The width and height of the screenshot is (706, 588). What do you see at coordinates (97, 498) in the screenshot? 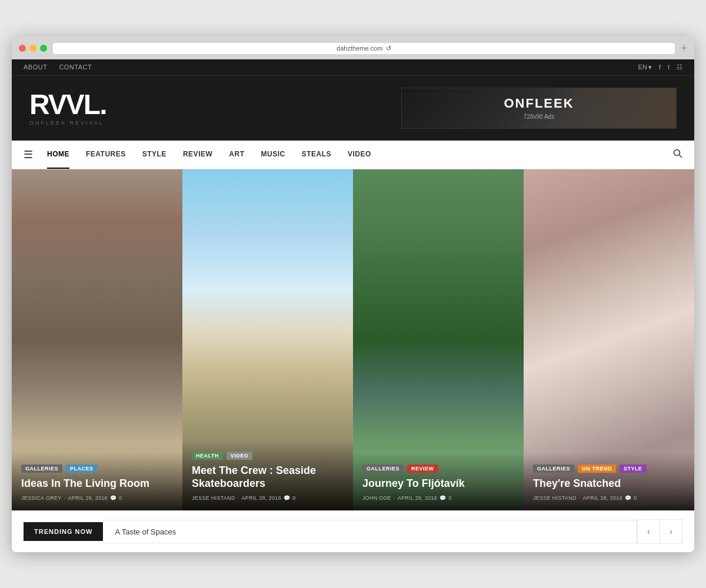
I see `article-meta: JESSICA GREY · APRIL 29, 2016 💬 0` at bounding box center [97, 498].